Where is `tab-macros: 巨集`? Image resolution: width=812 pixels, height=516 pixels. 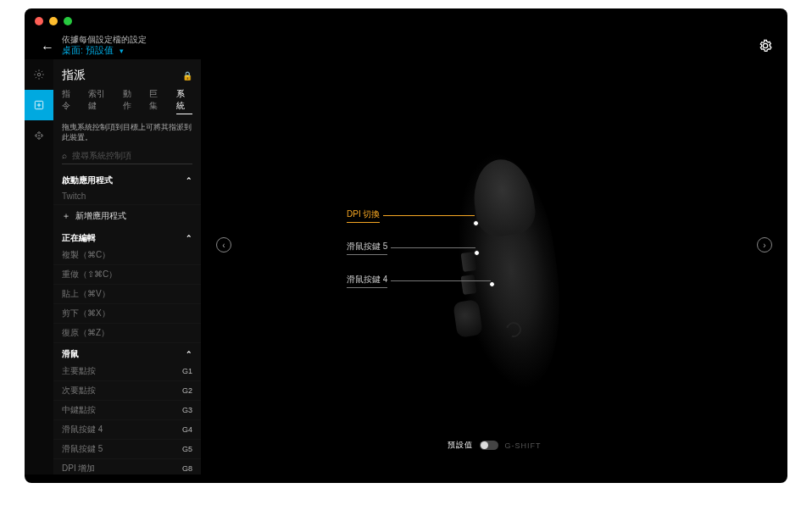
tab-macros: 巨集 is located at coordinates (158, 102).